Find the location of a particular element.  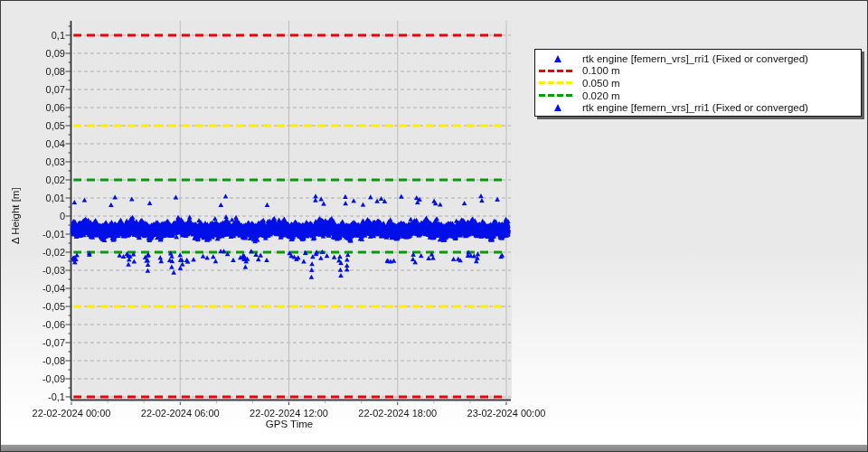

y-tick-label: 0,01 is located at coordinates (44, 199).